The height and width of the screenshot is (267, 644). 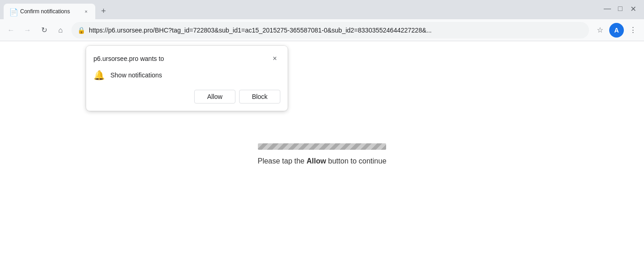 I want to click on home-button: ⌂, so click(x=60, y=30).